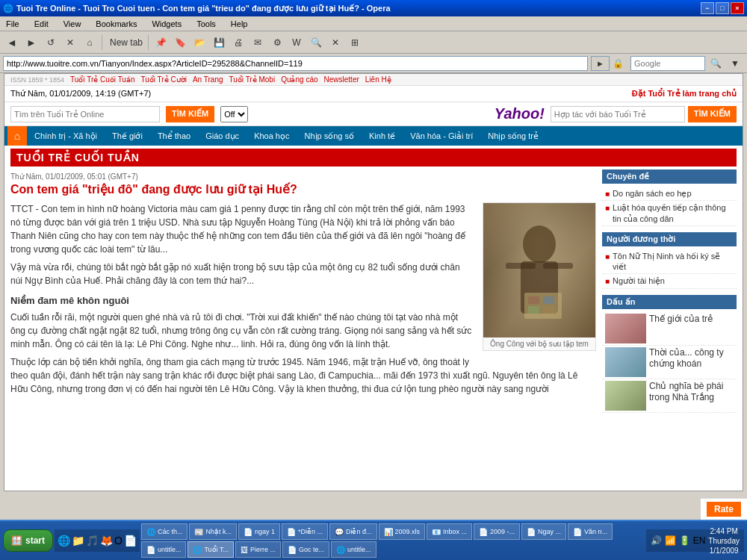 The height and width of the screenshot is (560, 747). I want to click on forward-button: ►, so click(31, 43).